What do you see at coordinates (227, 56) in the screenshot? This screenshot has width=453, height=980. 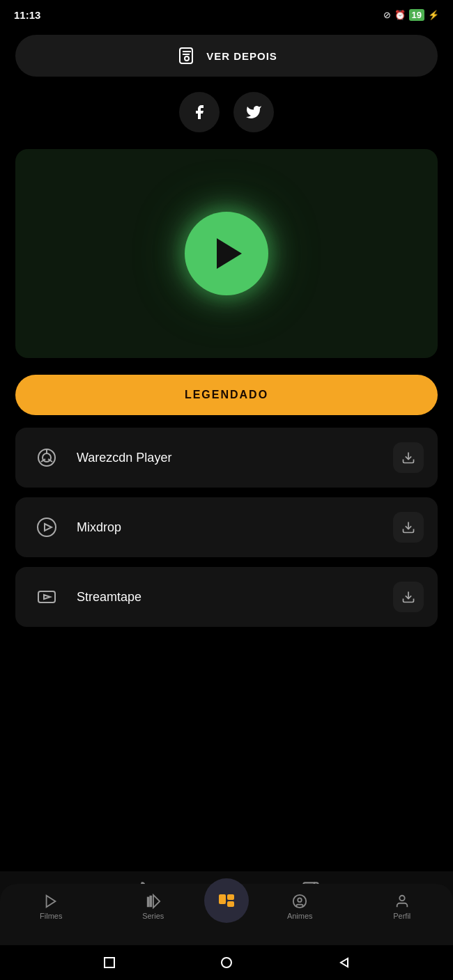 I see `ver-depois-button: VER DEPOIS` at bounding box center [227, 56].